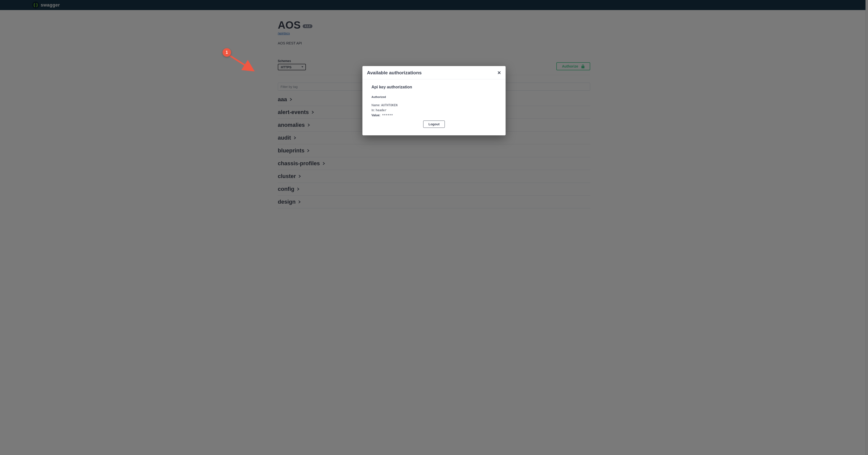 Image resolution: width=868 pixels, height=455 pixels. I want to click on modal-title: Available authorizations, so click(394, 73).